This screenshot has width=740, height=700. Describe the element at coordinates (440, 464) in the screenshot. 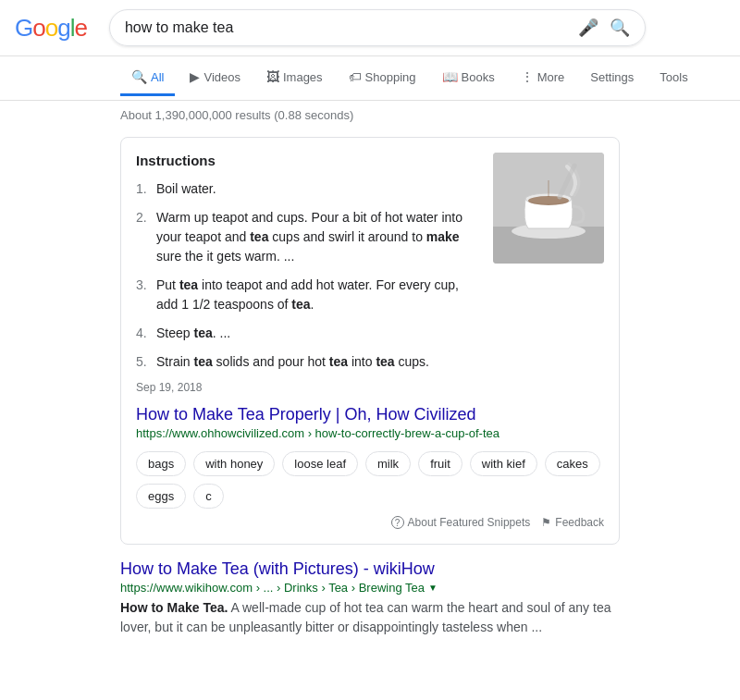

I see `tag-fruit: fruit` at that location.